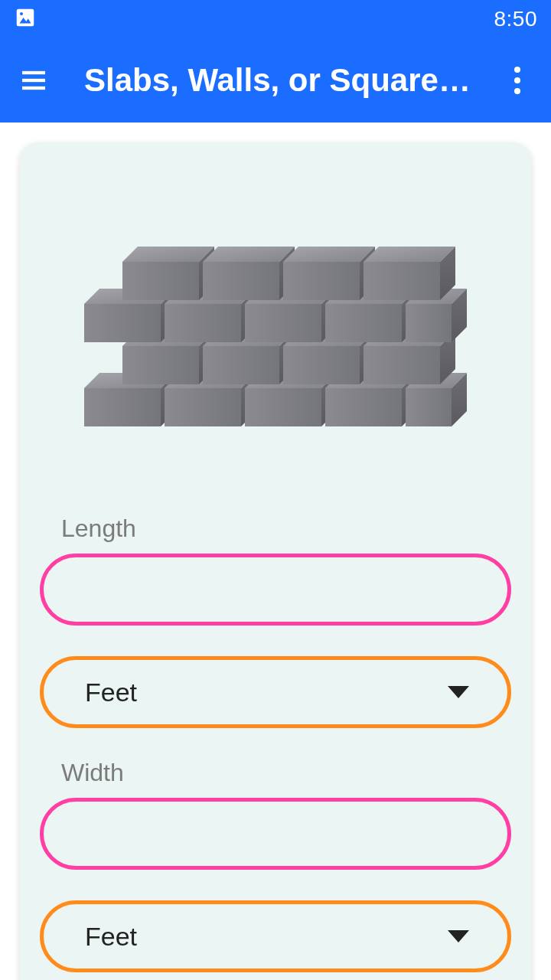  Describe the element at coordinates (286, 773) in the screenshot. I see `width-label: Width` at that location.